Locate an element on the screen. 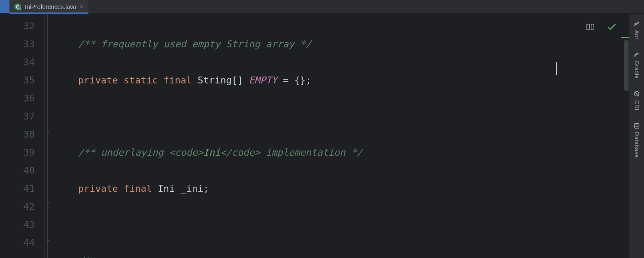 The width and height of the screenshot is (644, 258). file-tab-label: IniPreferences.java is located at coordinates (51, 7).